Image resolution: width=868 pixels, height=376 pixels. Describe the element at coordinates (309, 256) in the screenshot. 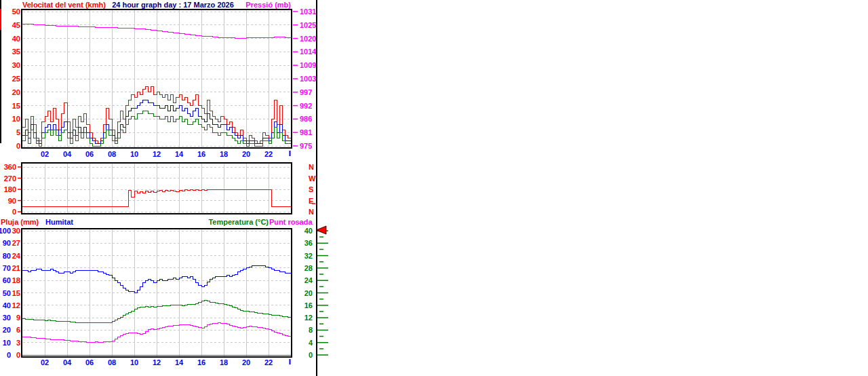

I see `svg-text: 32` at that location.